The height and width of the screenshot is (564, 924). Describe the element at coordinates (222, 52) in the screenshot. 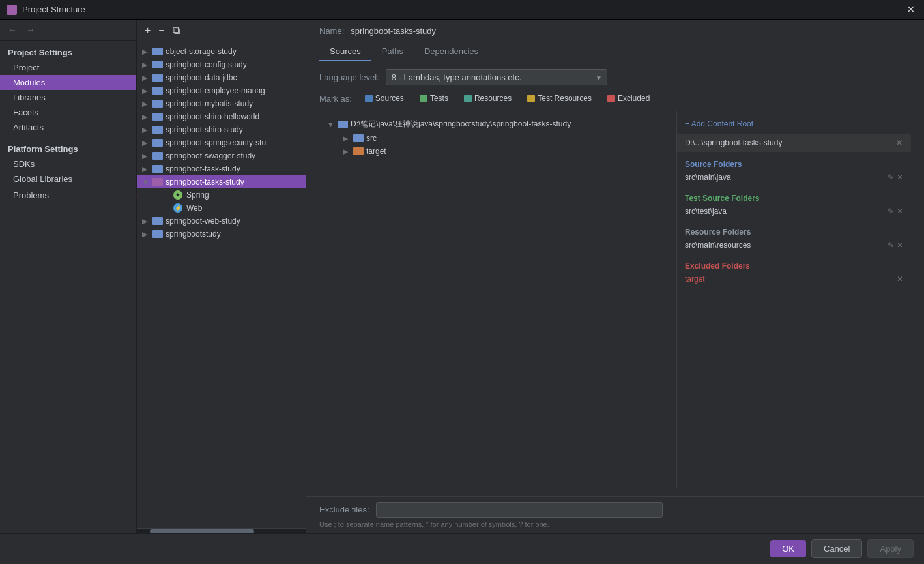

I see `tree-item: ▶ object-storage-study` at that location.